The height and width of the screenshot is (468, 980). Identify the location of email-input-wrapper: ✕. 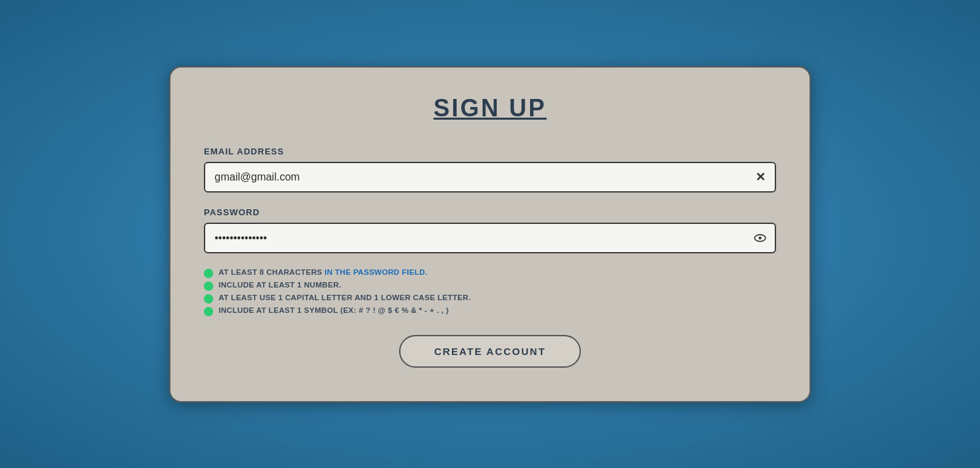
(490, 177).